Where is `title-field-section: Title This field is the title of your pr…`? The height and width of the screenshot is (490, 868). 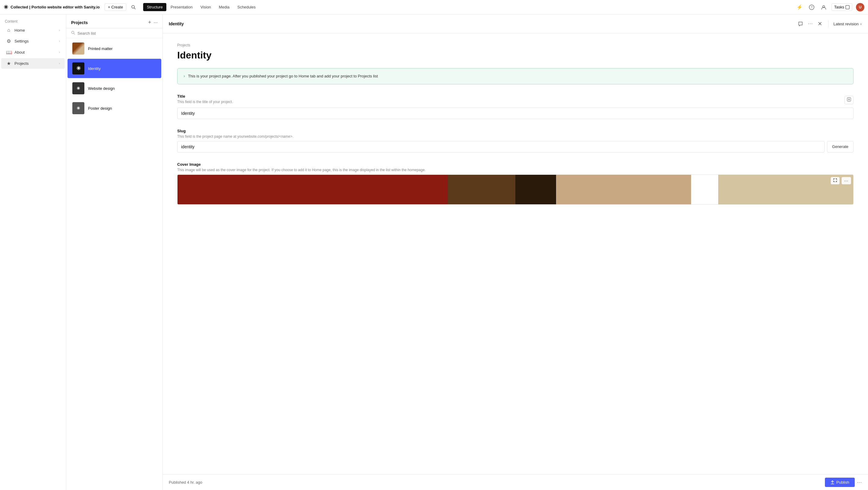
title-field-section: Title This field is the title of your pr… is located at coordinates (516, 106).